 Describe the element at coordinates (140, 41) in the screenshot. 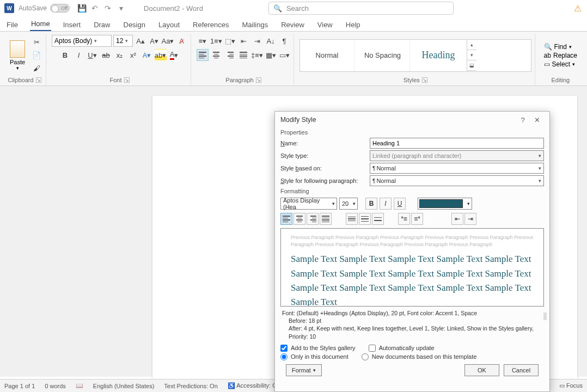

I see `grow-font-icon: A▴` at that location.